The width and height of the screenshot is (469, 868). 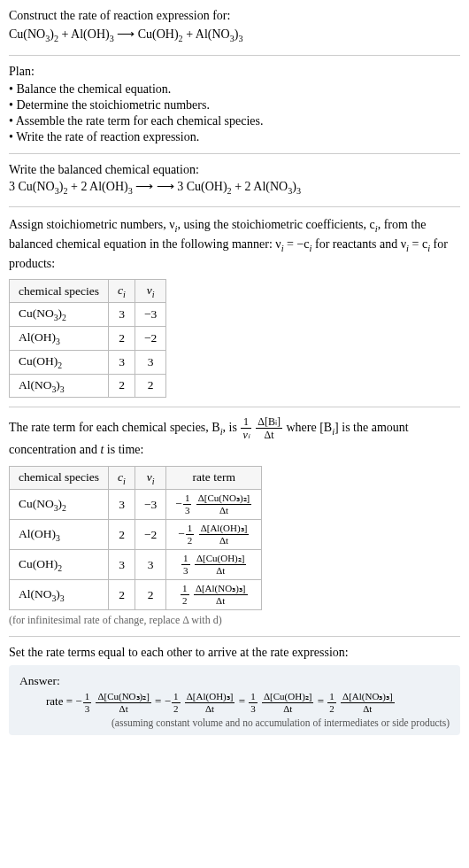 What do you see at coordinates (234, 723) in the screenshot?
I see `assumption-note: (assuming constant volume and no accumul…` at bounding box center [234, 723].